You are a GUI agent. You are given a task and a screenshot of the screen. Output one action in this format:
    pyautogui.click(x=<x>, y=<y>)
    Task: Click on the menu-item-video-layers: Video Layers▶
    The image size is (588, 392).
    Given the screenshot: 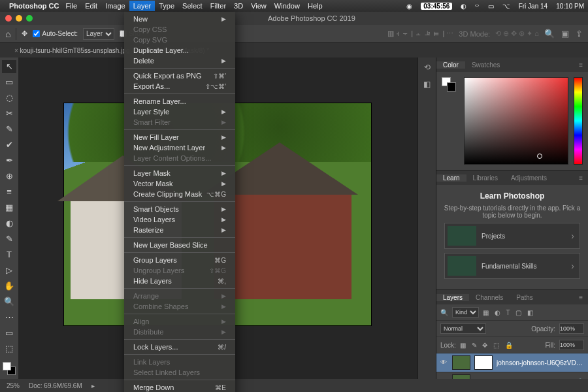 What is the action you would take?
    pyautogui.click(x=180, y=220)
    